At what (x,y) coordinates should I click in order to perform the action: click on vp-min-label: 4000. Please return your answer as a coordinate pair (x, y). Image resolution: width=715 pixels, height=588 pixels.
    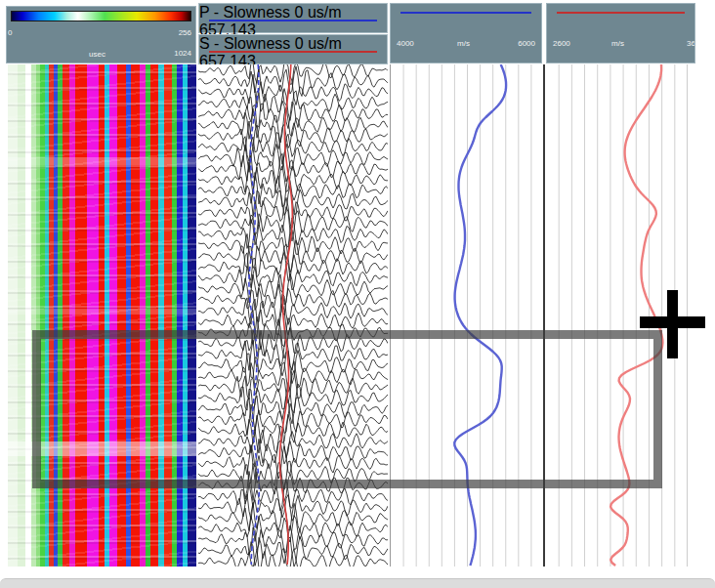
    Looking at the image, I should click on (405, 43).